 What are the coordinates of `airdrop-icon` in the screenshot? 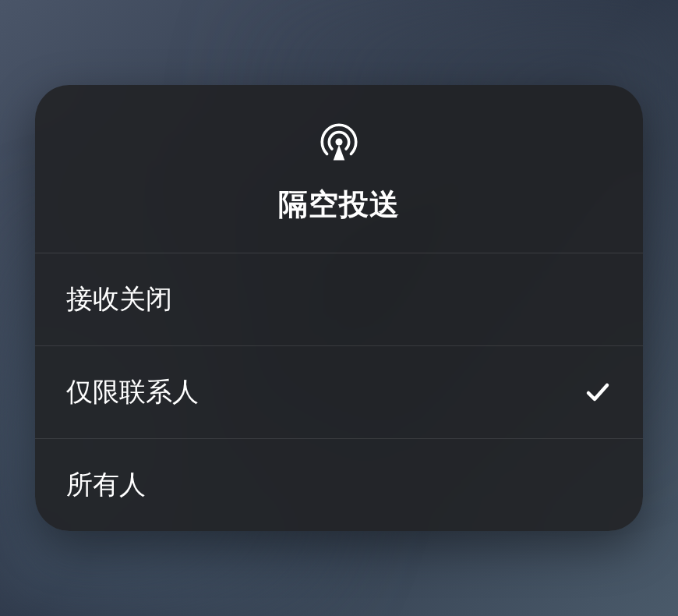 It's located at (339, 142).